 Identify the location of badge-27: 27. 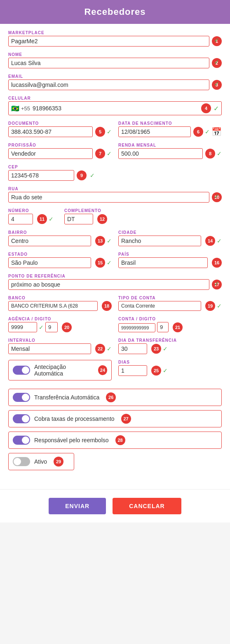
(126, 419).